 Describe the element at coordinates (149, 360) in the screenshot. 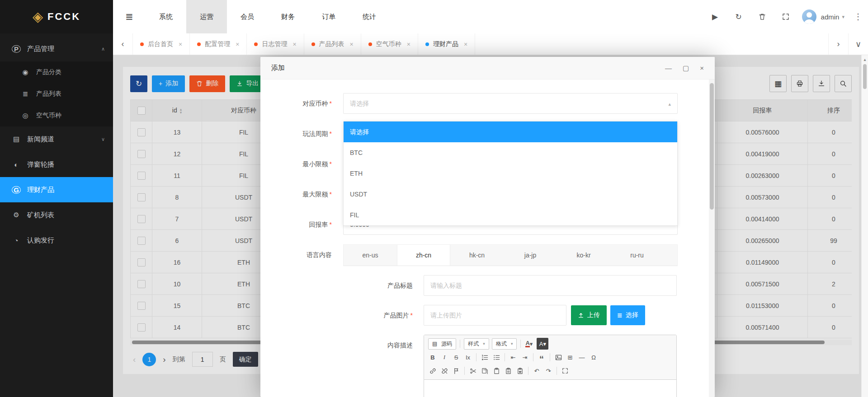

I see `current-page: 1` at that location.